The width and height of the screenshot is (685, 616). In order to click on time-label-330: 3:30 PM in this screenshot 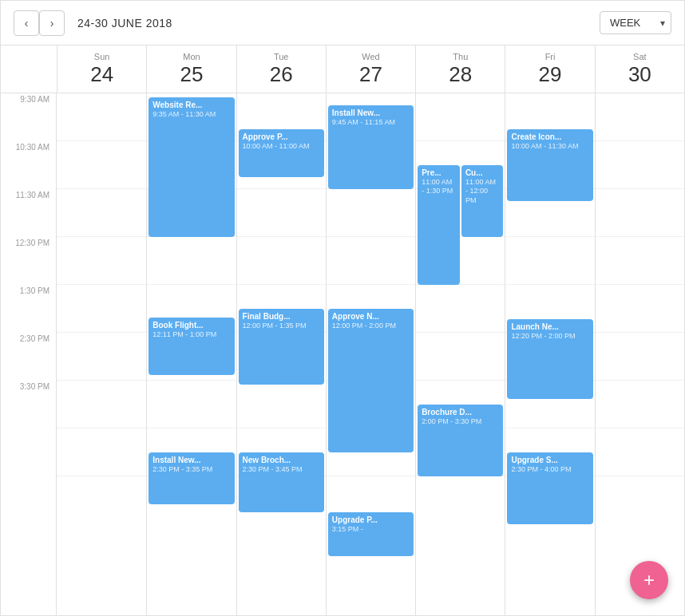, I will do `click(29, 405)`.